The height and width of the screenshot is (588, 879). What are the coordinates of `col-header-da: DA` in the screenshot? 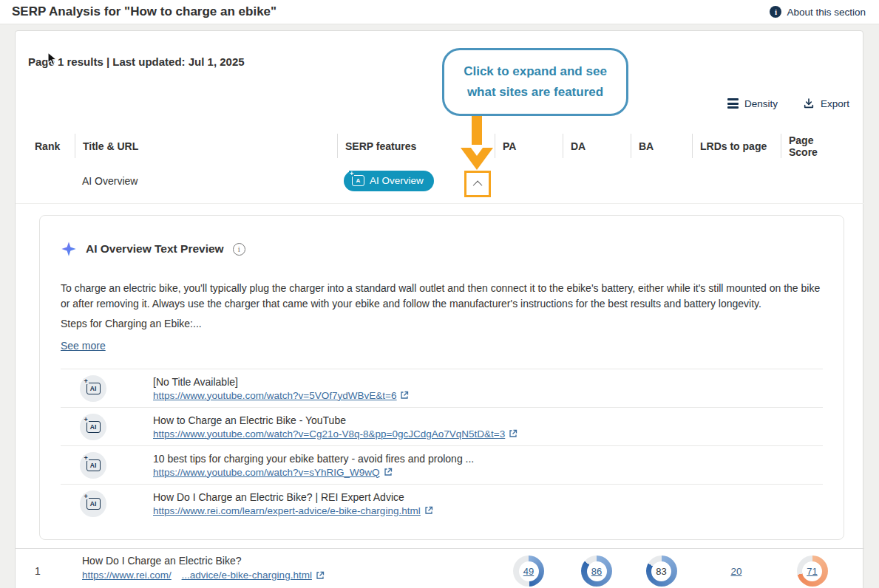 It's located at (597, 146).